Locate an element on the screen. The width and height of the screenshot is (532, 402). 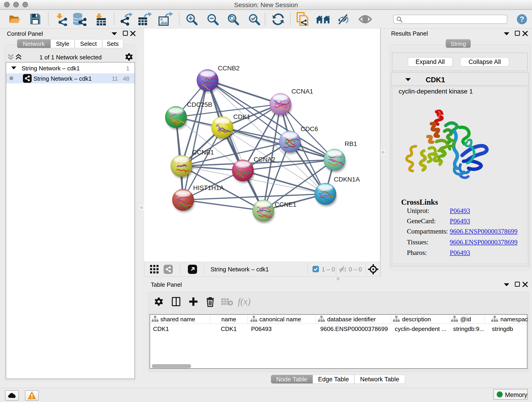
svg-text: CCNE1 is located at coordinates (286, 204).